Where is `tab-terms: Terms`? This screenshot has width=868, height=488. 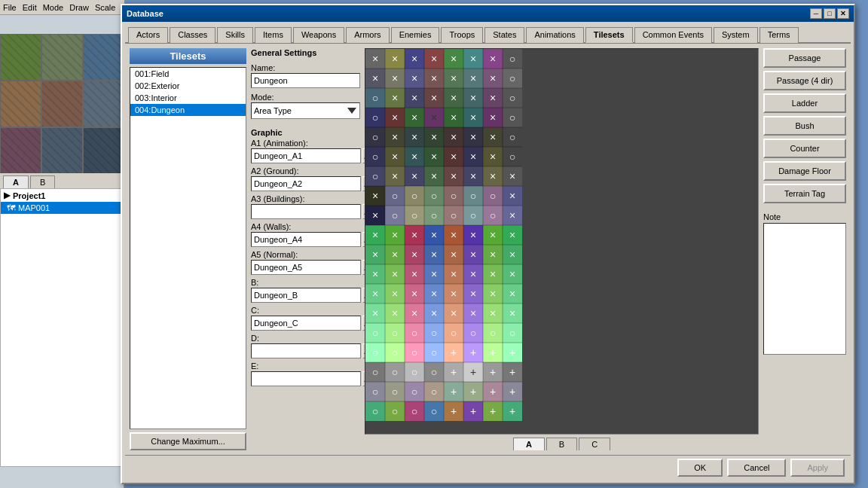
tab-terms: Terms is located at coordinates (779, 35).